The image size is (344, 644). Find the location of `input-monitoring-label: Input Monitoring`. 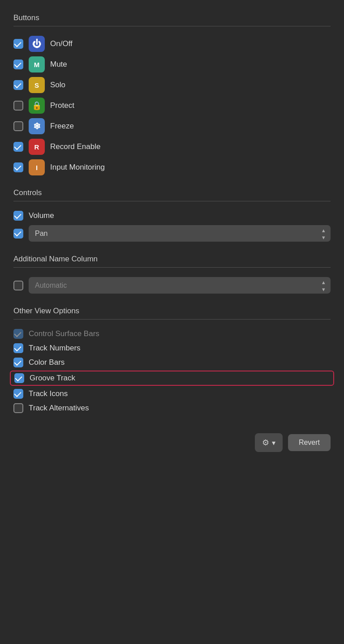

input-monitoring-label: Input Monitoring is located at coordinates (77, 167).